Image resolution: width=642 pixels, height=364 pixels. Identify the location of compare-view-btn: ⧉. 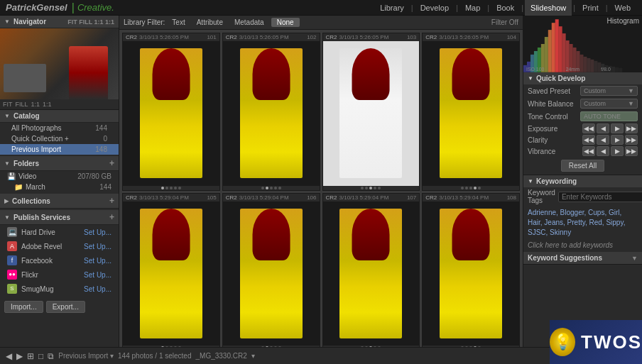
(51, 356).